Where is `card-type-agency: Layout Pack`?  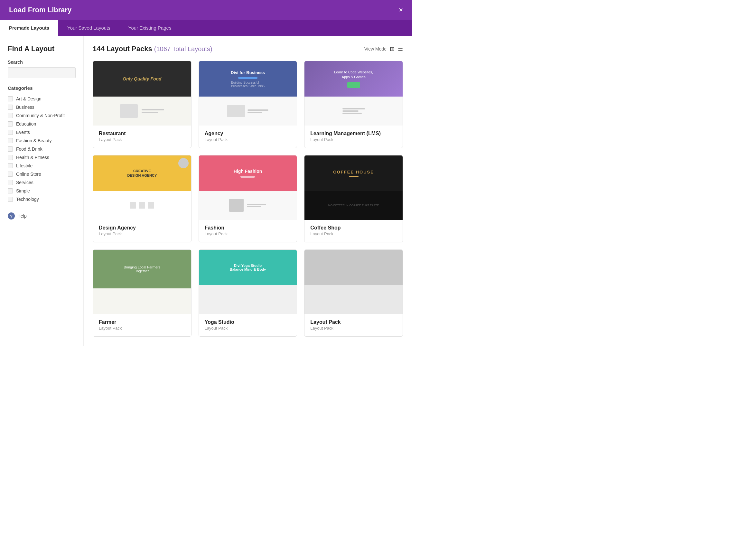
card-type-agency: Layout Pack is located at coordinates (248, 139).